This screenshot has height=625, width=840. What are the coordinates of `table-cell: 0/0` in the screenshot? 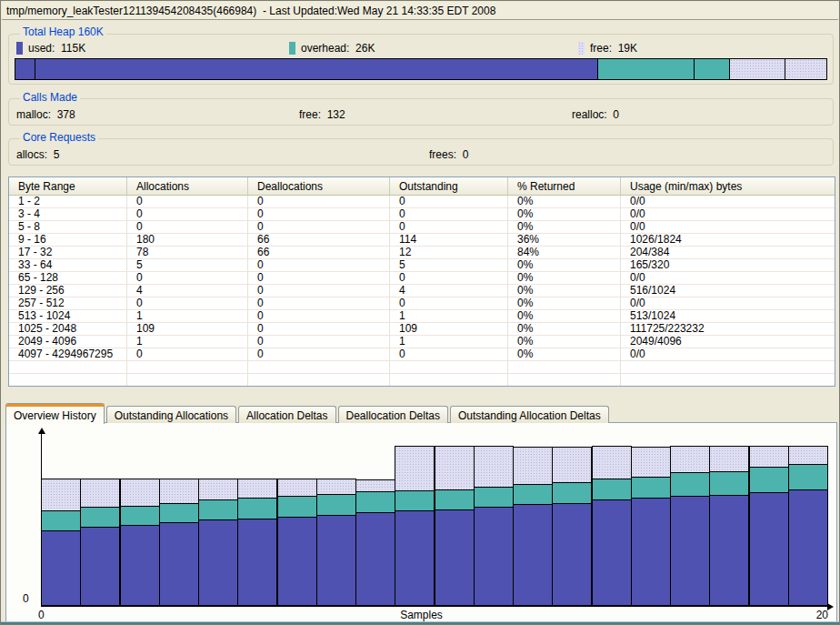 It's located at (727, 304).